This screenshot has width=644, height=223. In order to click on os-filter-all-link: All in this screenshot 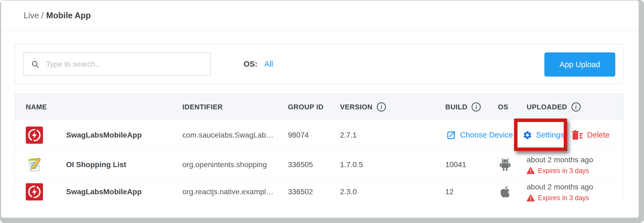, I will do `click(269, 64)`.